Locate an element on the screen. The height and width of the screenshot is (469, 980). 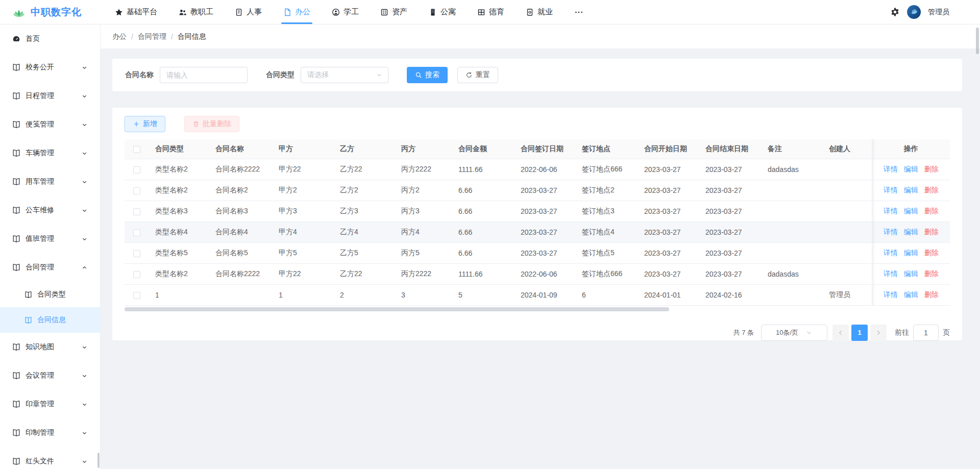
table-cell: dadasdas is located at coordinates (792, 274).